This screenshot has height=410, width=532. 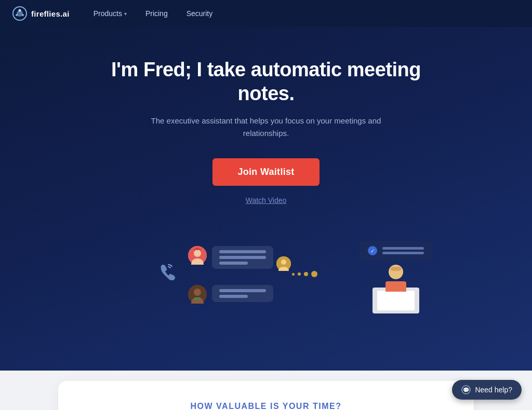 I want to click on note-box: ✓, so click(x=396, y=251).